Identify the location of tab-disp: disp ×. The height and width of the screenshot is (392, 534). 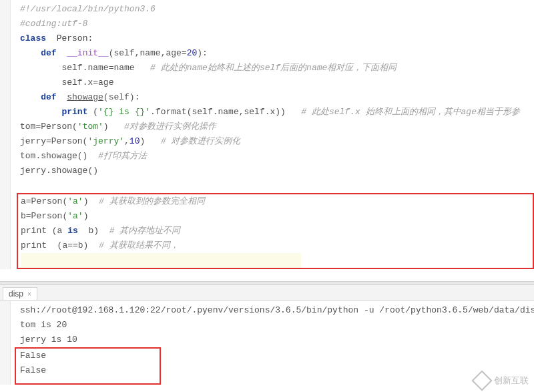
(20, 294).